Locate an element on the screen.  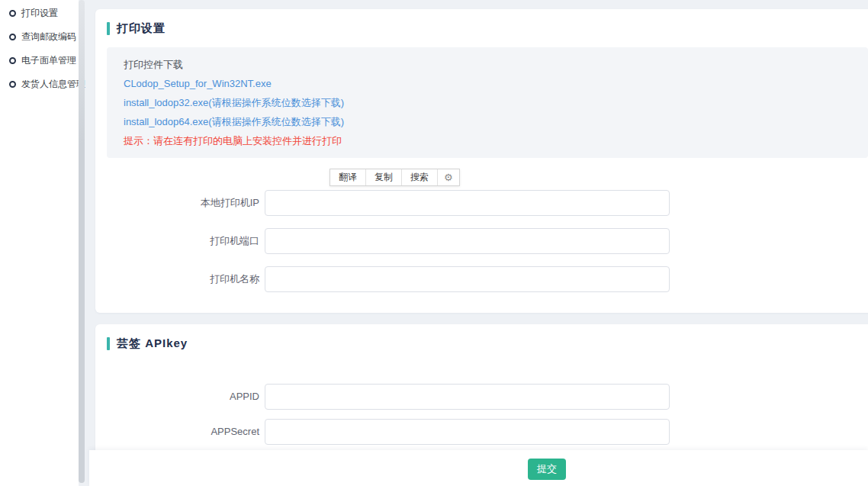
download-link-lodop64: install_lodop64.exe(请根据操作系统位数选择下载) is located at coordinates (233, 122).